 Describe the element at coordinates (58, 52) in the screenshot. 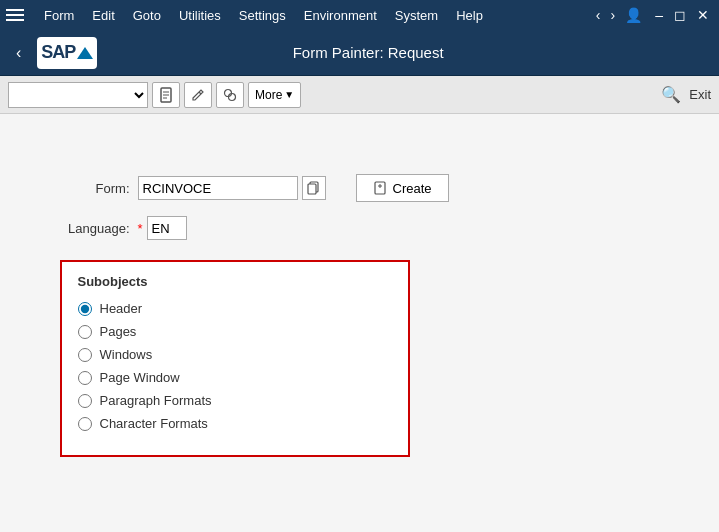

I see `sap-logo-text: SAP` at that location.